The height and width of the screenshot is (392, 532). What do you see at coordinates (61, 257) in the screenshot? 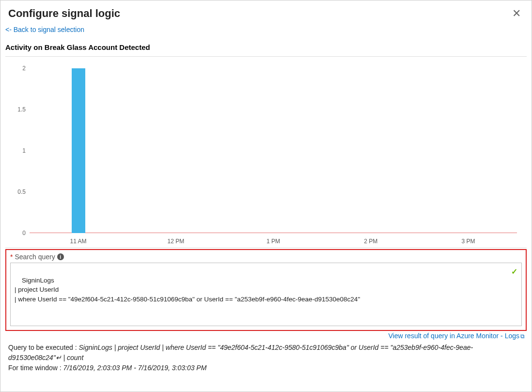
I see `info-icon: i` at bounding box center [61, 257].